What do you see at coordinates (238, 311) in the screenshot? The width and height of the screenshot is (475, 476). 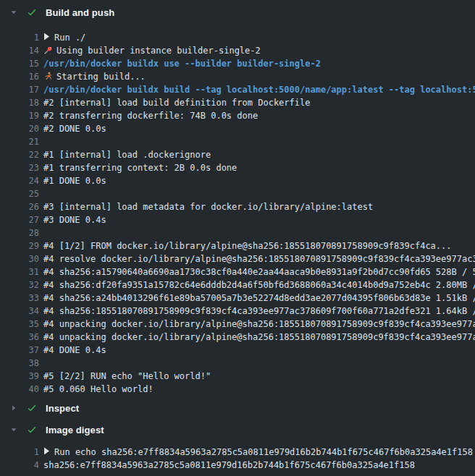 I see `log-line: 34 #4 sha256:185518070891758909c9f839cf4…` at bounding box center [238, 311].